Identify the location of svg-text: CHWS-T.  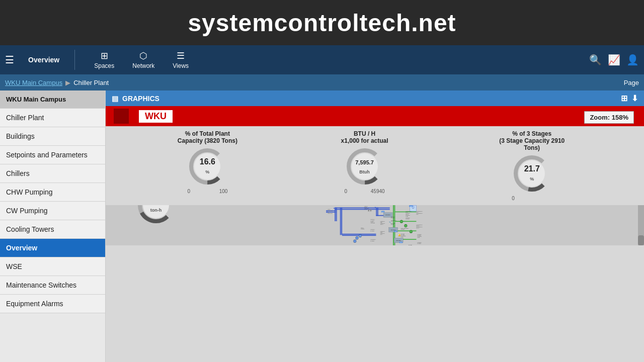
(362, 228).